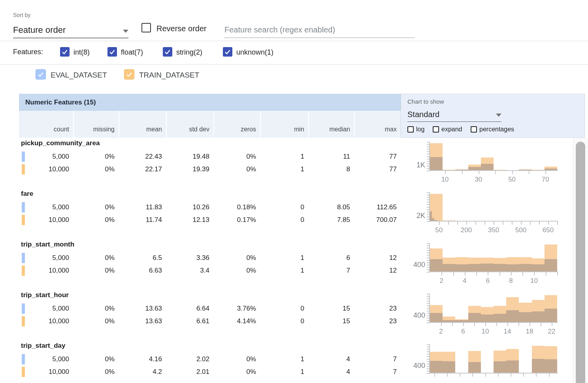 The width and height of the screenshot is (588, 383). What do you see at coordinates (497, 129) in the screenshot?
I see `percentages-label: percentages` at bounding box center [497, 129].